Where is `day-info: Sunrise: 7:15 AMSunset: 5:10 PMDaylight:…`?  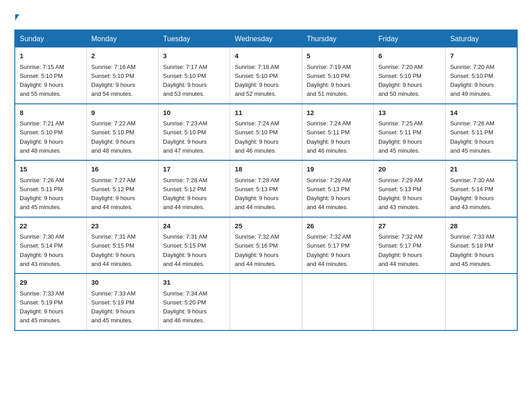 day-info: Sunrise: 7:15 AMSunset: 5:10 PMDaylight:… is located at coordinates (42, 81).